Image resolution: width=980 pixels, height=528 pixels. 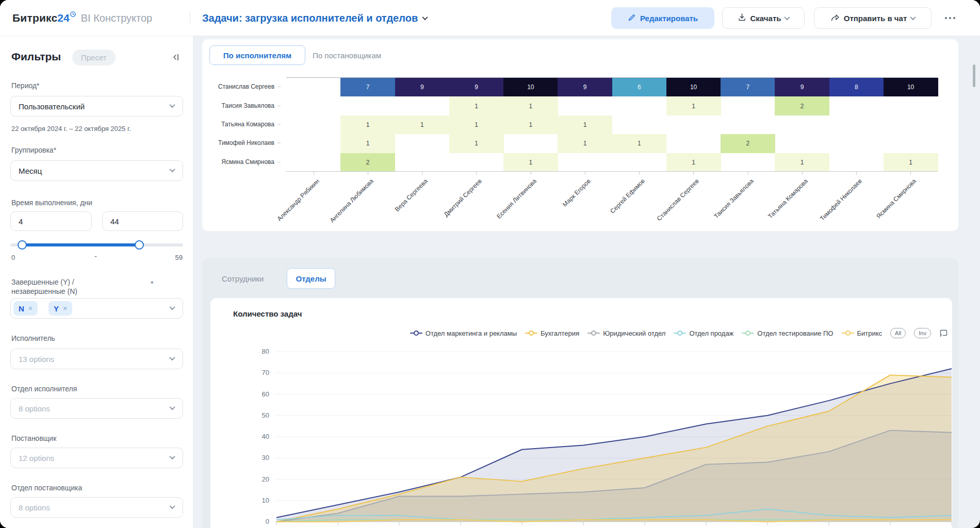 What do you see at coordinates (190, 18) in the screenshot?
I see `header-divider` at bounding box center [190, 18].